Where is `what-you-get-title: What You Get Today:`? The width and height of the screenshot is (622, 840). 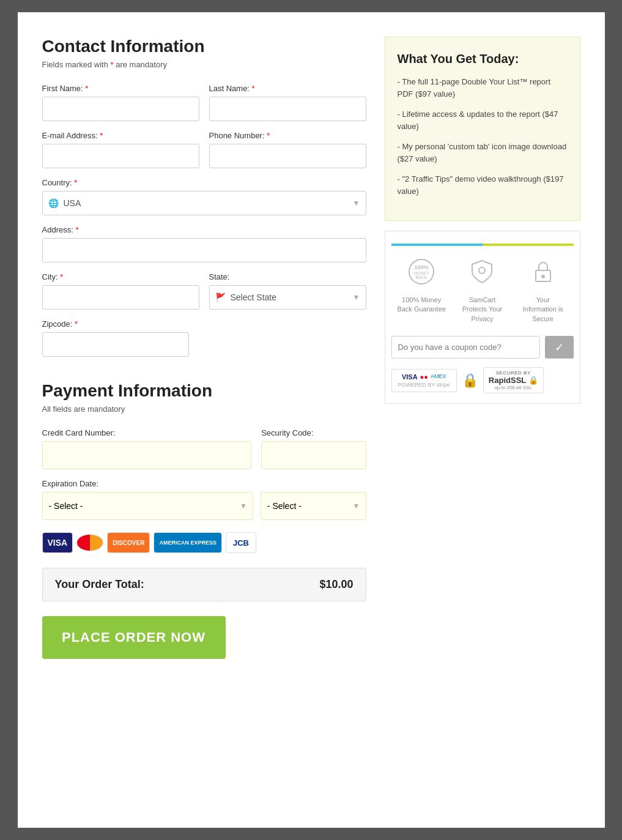
what-you-get-title: What You Get Today: is located at coordinates (483, 59).